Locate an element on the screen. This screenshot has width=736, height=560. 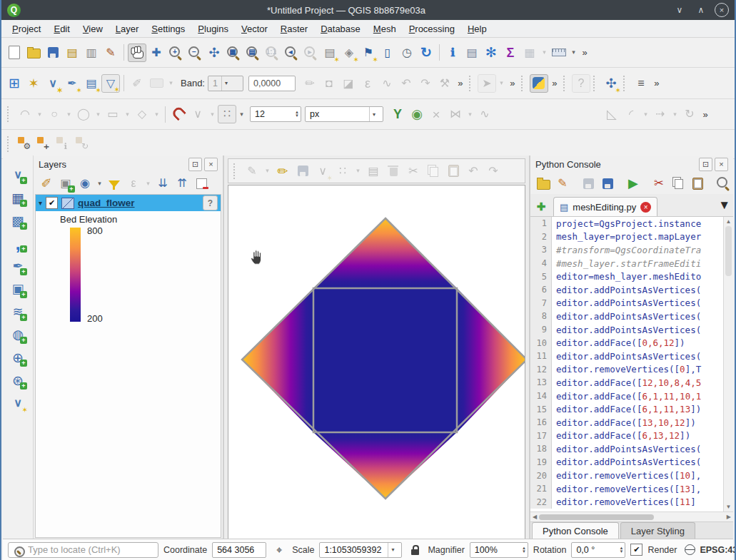
snap-intersection-dropdown: ▾ is located at coordinates (470, 114).